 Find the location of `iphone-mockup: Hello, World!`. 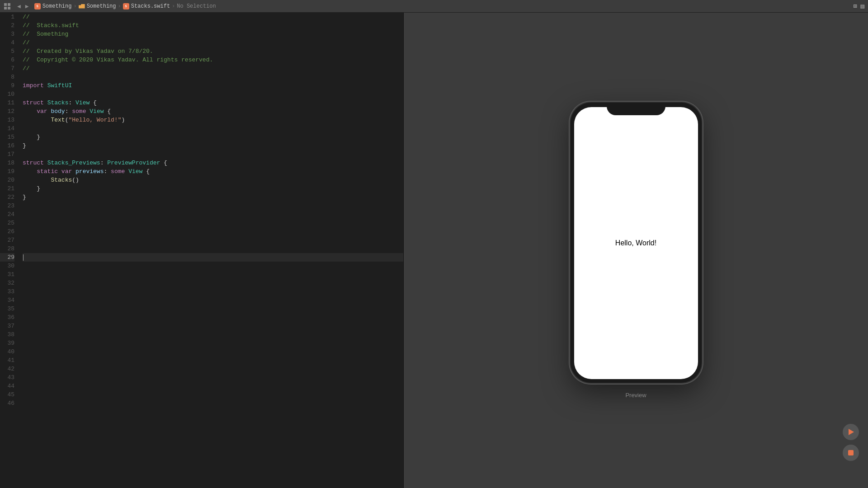

iphone-mockup: Hello, World! is located at coordinates (636, 243).